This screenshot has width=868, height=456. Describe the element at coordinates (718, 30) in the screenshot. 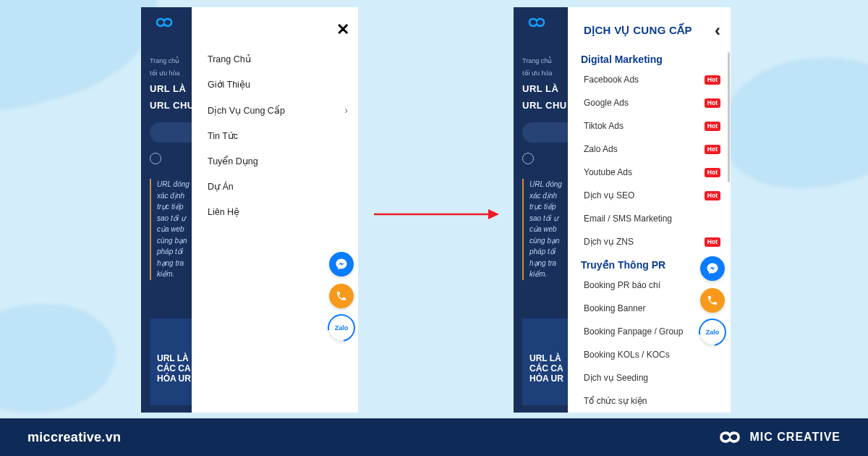

I see `back-icon: ‹` at that location.